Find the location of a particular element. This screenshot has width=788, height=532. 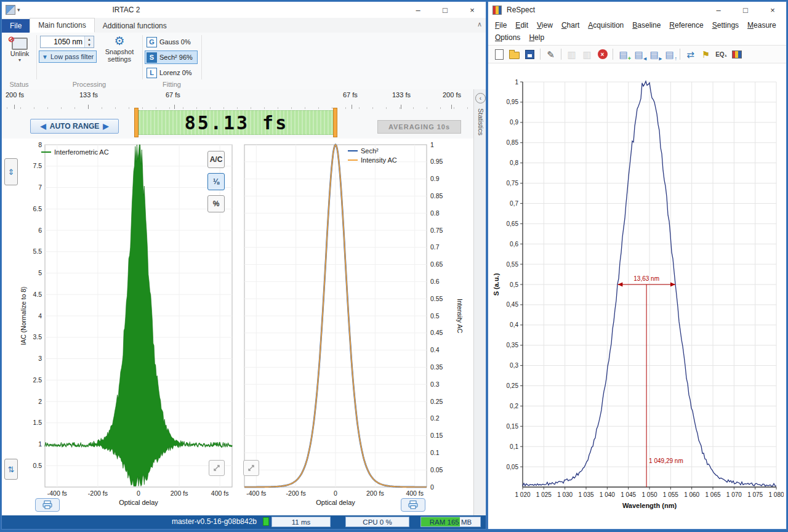

open-file-button is located at coordinates (515, 54).